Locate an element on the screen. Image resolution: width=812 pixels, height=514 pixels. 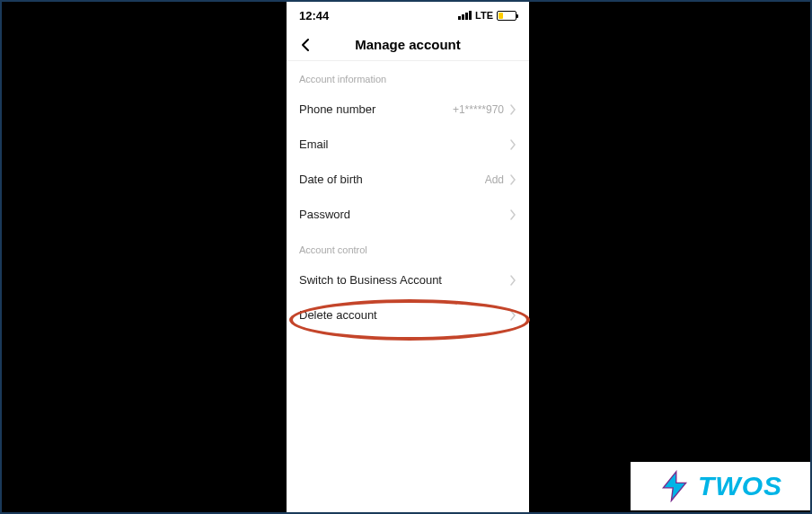
twos-logo-icon is located at coordinates (675, 486).